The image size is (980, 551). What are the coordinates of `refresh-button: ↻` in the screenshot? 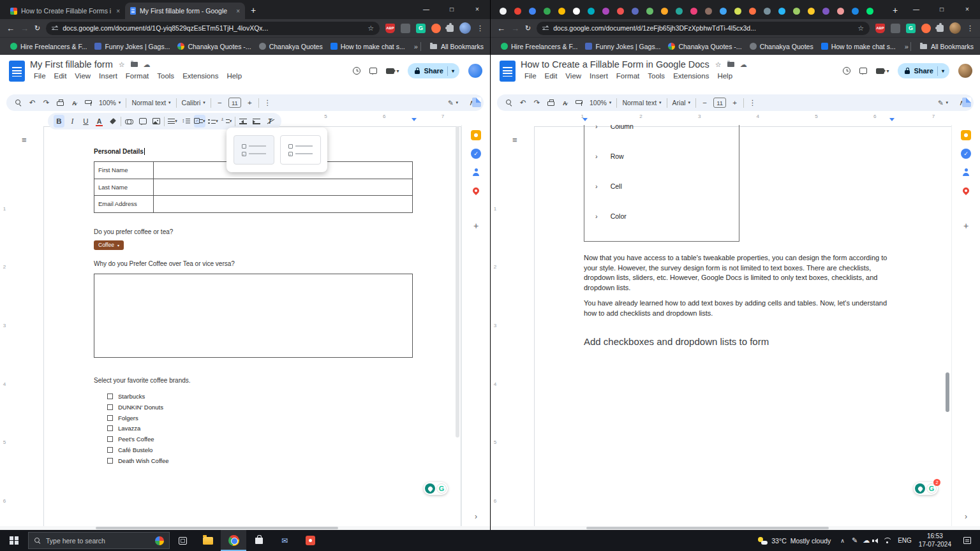 It's located at (528, 28).